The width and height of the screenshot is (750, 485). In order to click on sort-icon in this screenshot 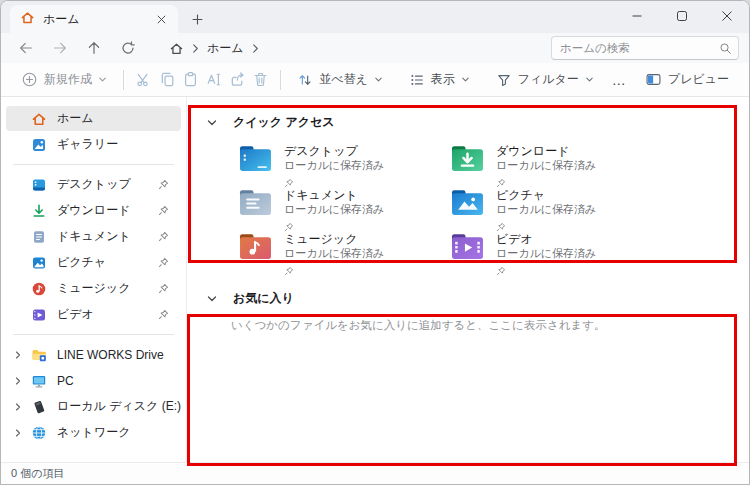, I will do `click(305, 80)`.